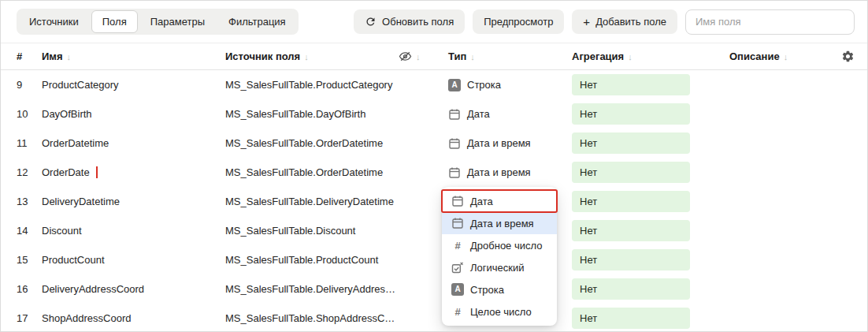 Image resolution: width=868 pixels, height=332 pixels. What do you see at coordinates (507, 114) in the screenshot?
I see `field-type-select: Дата` at bounding box center [507, 114].